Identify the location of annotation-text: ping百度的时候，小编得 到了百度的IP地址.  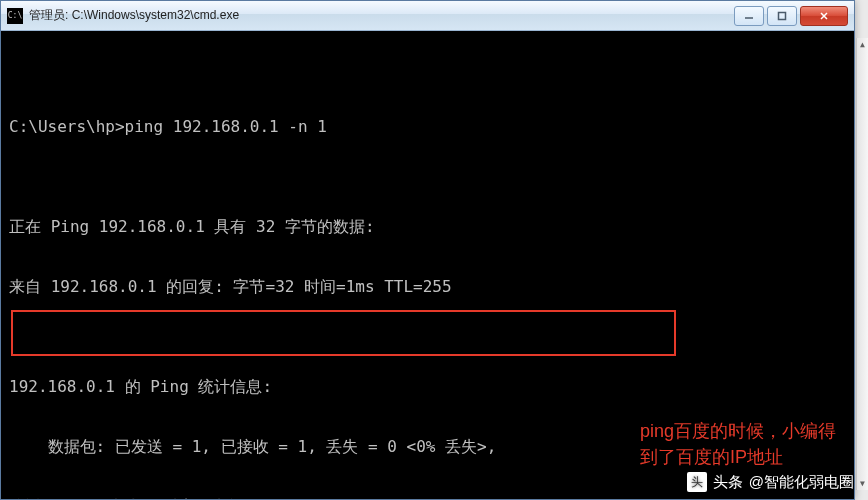
(738, 444).